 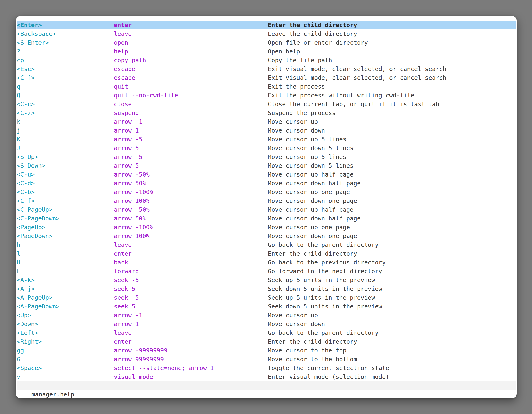 I want to click on keybind-row: <S-Up> arrow -5 Move cursor up 5 lines, so click(x=266, y=157).